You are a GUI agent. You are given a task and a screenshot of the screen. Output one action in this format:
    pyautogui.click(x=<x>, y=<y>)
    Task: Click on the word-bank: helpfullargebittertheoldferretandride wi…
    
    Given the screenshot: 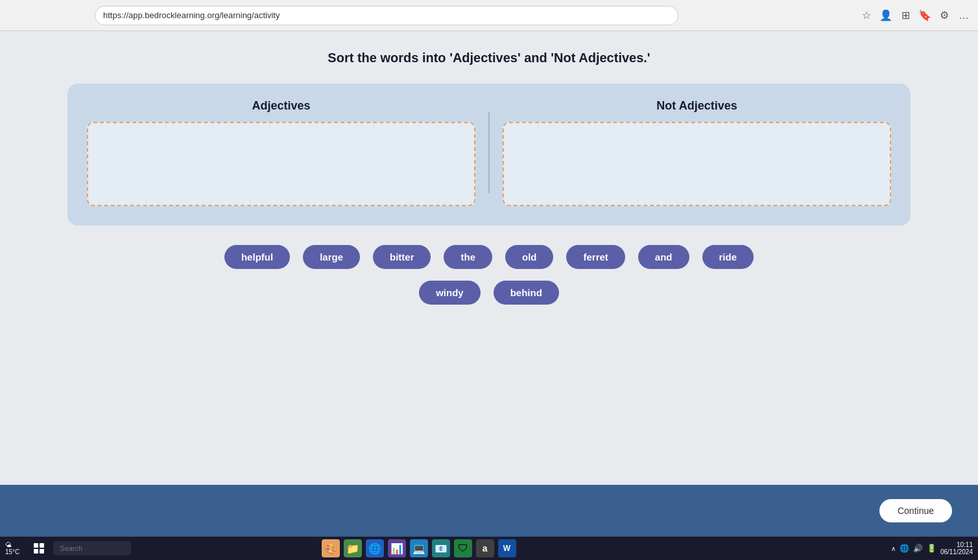 What is the action you would take?
    pyautogui.click(x=489, y=275)
    